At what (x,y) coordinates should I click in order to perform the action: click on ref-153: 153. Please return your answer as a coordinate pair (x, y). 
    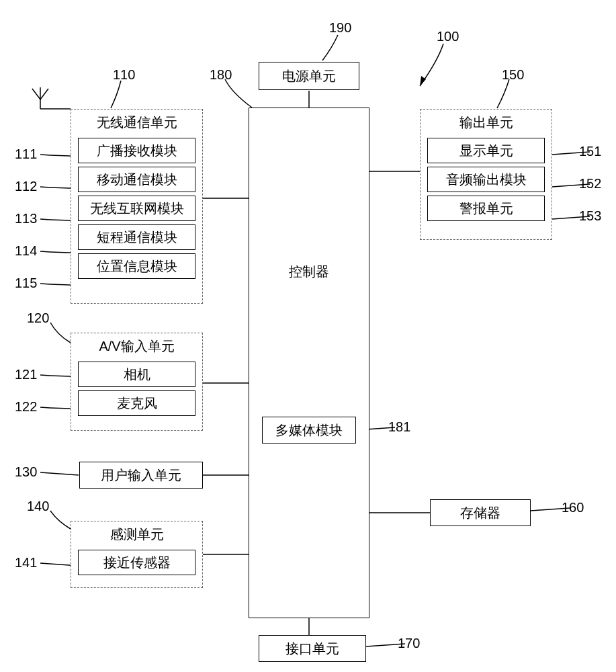
    Looking at the image, I should click on (590, 216).